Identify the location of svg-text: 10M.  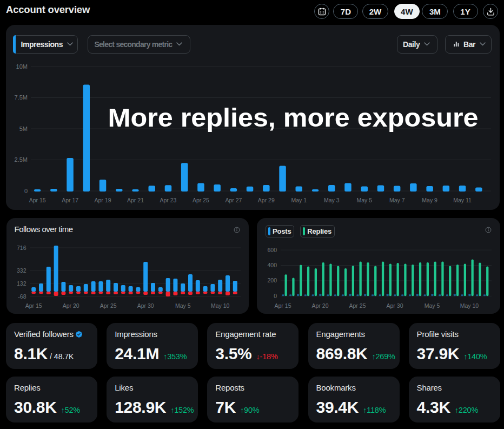
(22, 67).